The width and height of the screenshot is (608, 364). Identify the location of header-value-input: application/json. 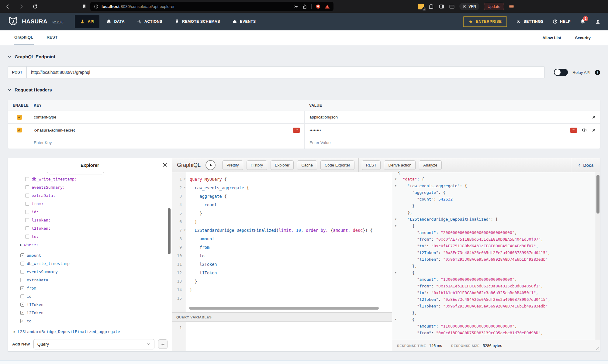
(323, 117).